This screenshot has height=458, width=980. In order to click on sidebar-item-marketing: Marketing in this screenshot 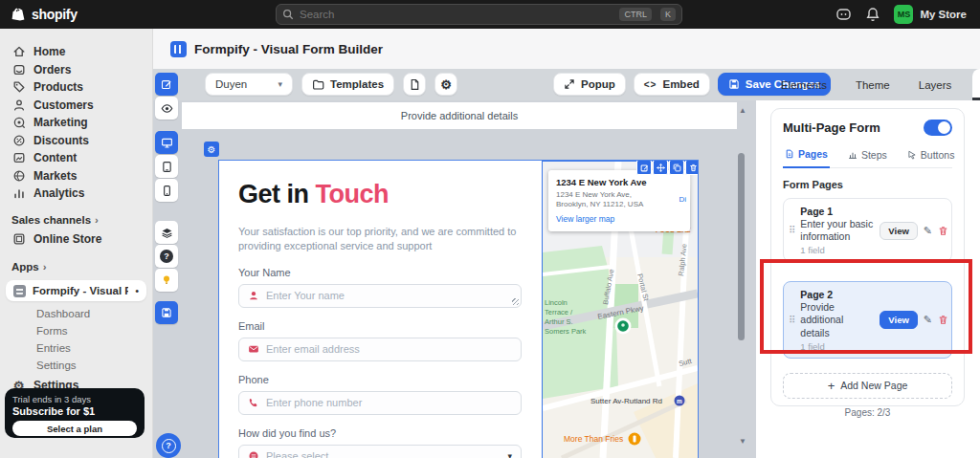, I will do `click(77, 122)`.